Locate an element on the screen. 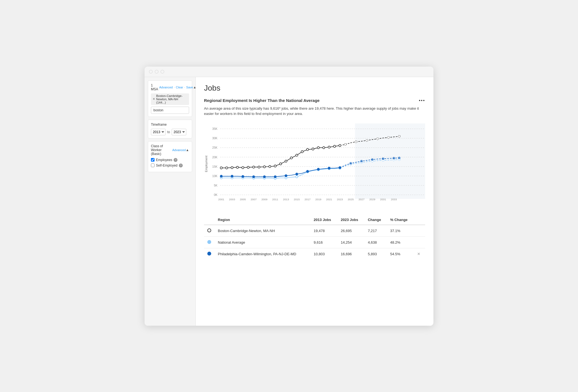  employees-checkbox is located at coordinates (153, 160).